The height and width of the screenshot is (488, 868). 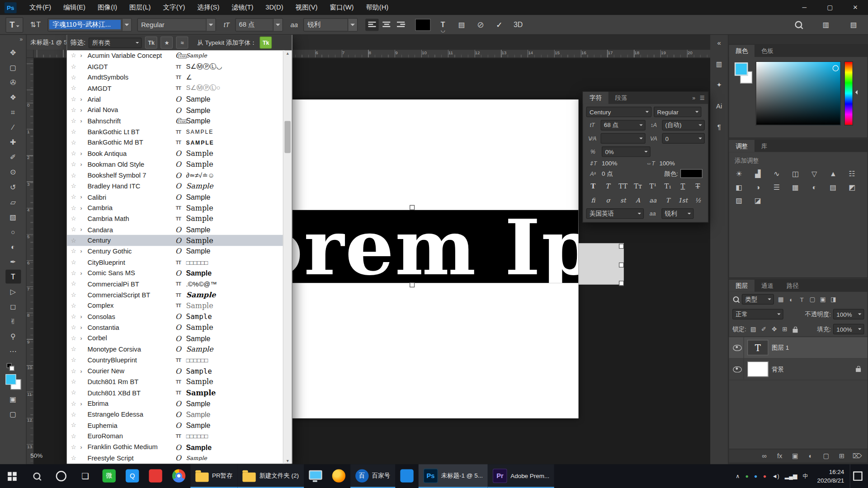 What do you see at coordinates (288, 137) in the screenshot?
I see `scrollbar-thumb` at bounding box center [288, 137].